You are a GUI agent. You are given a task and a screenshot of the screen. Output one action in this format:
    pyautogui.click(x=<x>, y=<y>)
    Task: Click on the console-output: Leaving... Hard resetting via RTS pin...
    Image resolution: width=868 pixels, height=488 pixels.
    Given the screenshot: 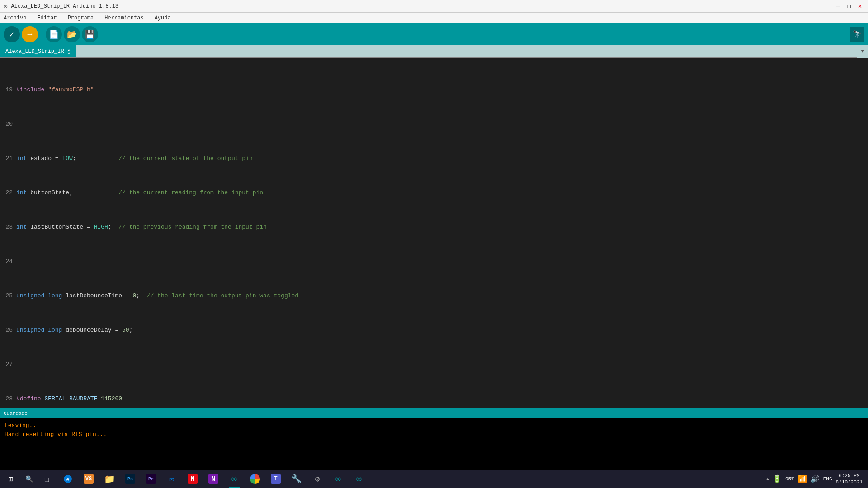 What is the action you would take?
    pyautogui.click(x=434, y=448)
    